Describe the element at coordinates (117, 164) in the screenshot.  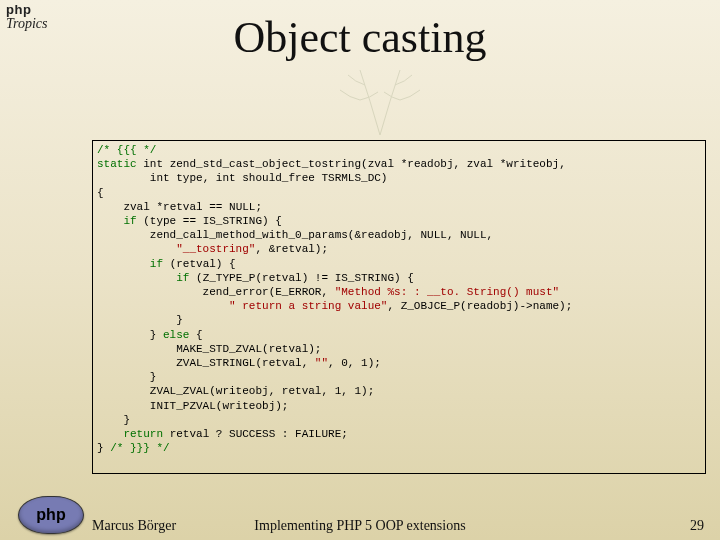
I see `code-t: static` at that location.